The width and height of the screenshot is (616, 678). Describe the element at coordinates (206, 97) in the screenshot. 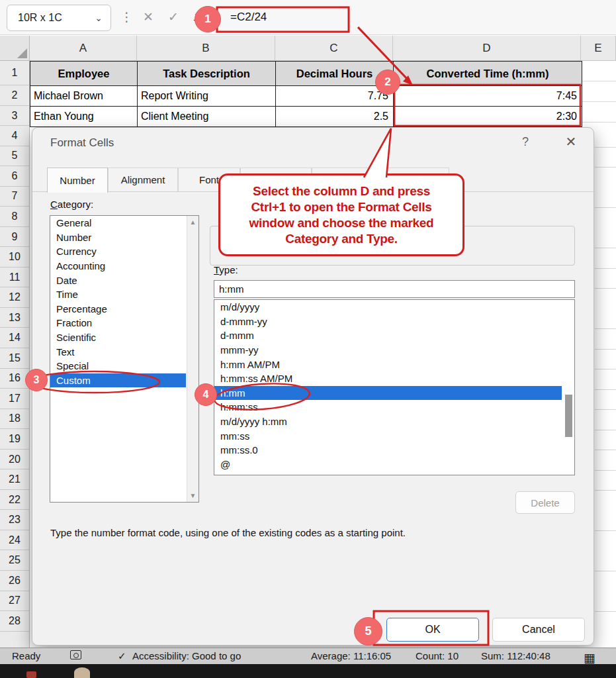

I see `data-cell: Report Writing` at that location.